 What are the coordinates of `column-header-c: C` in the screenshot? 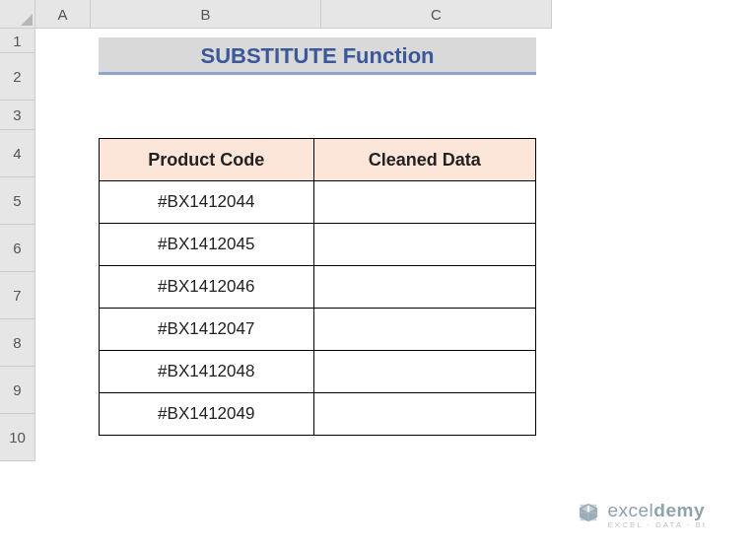 It's located at (437, 14).